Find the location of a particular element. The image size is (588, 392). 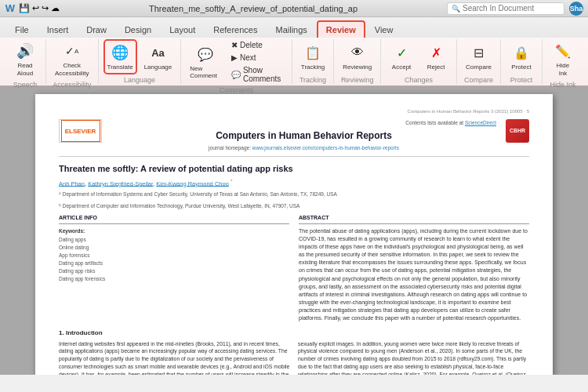

reviewing-buttons: 👁 Reviewing is located at coordinates (358, 56).